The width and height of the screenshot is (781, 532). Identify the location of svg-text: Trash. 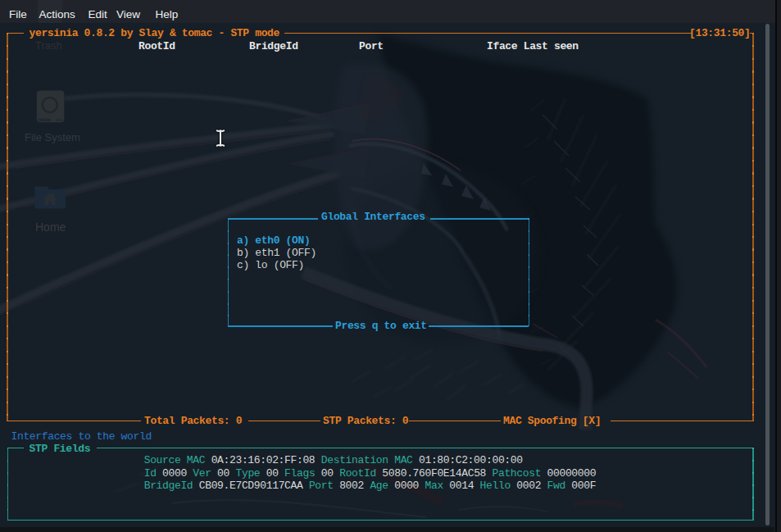
(49, 46).